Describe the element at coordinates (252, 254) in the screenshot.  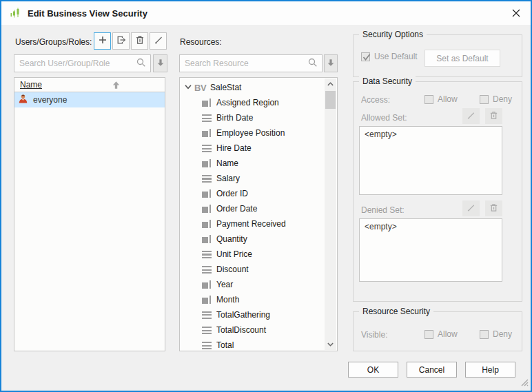
I see `tree-item: Unit Price` at that location.